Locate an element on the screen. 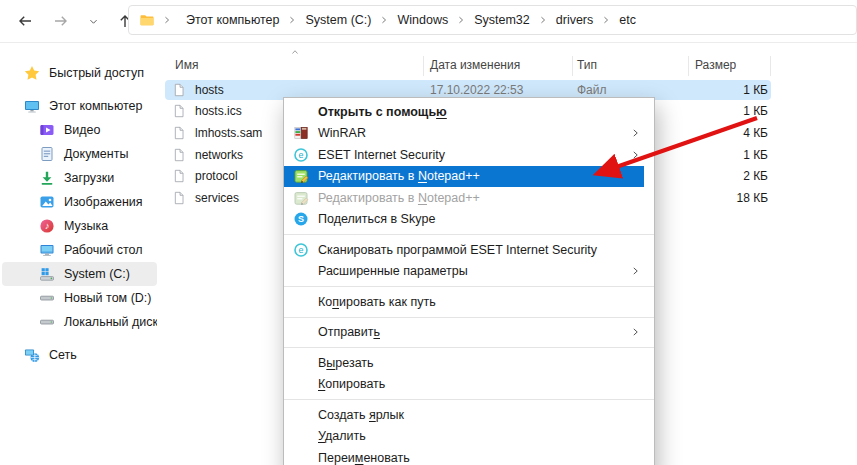 The height and width of the screenshot is (465, 857). column-header-date: Дата изменения is located at coordinates (475, 65).